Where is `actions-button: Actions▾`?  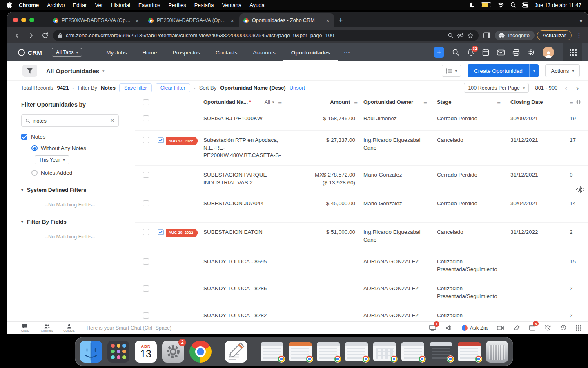
actions-button: Actions▾ is located at coordinates (563, 71).